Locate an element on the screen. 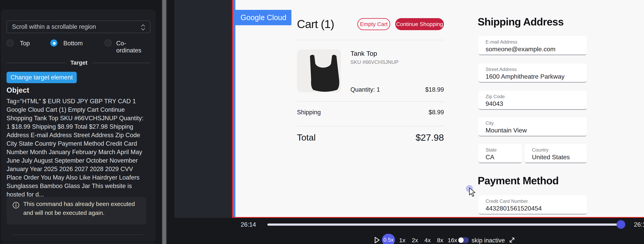  executed-notice-text: This command has already been executed a… is located at coordinates (82, 208).